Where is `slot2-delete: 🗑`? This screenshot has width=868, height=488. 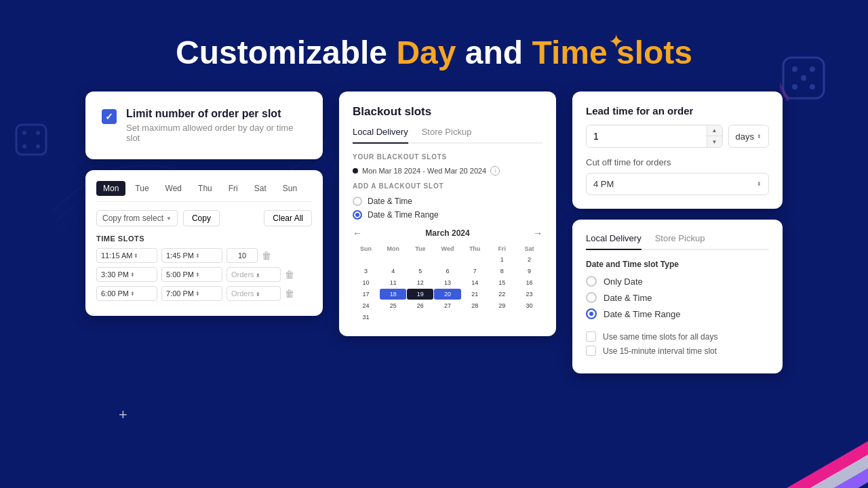
slot2-delete: 🗑 is located at coordinates (290, 274).